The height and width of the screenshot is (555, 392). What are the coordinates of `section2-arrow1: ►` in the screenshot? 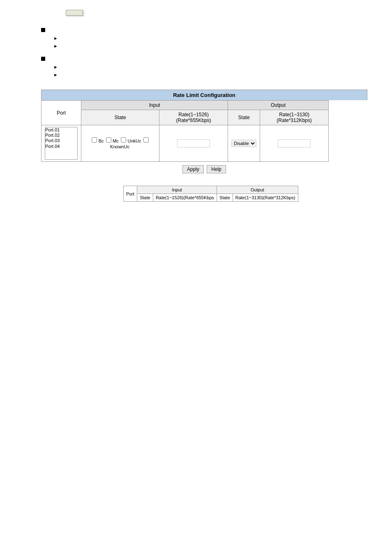 It's located at (210, 67).